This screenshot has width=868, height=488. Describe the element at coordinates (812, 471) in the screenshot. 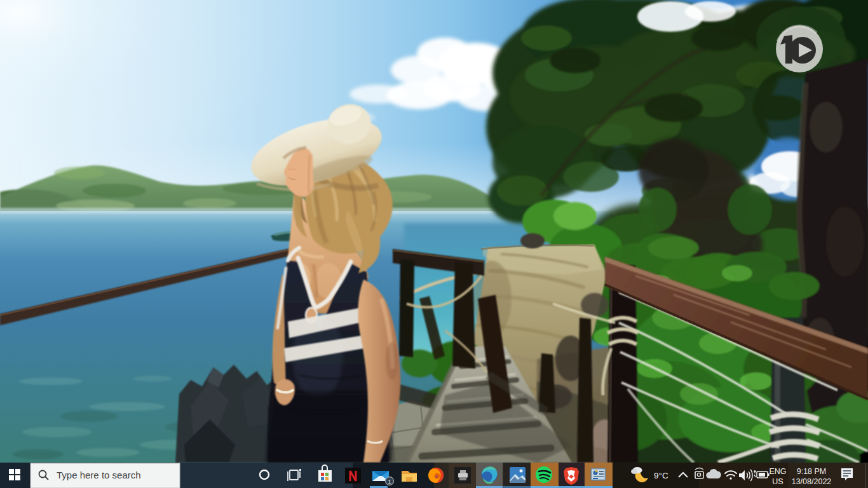

I see `svg-text: 9:18 PM` at that location.